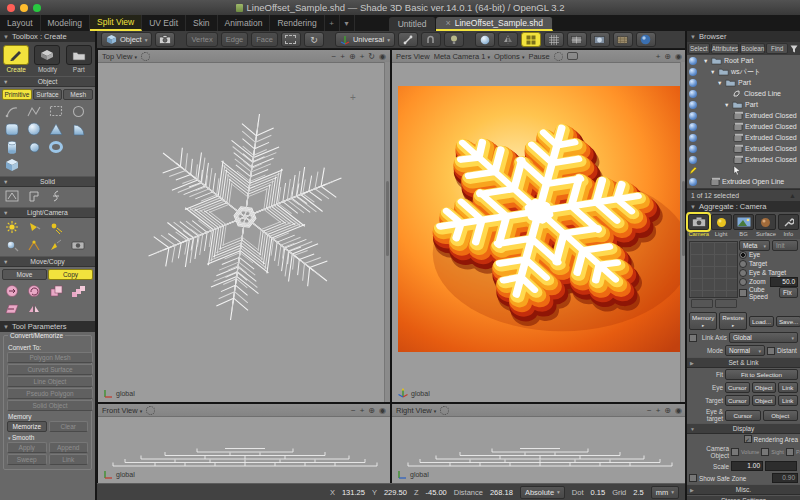 The image size is (800, 500). I want to click on torus-primitive, so click(56, 147).